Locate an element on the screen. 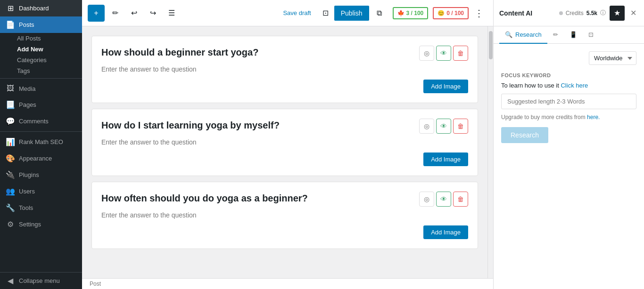 This screenshot has width=644, height=289. scrollbar-thumb is located at coordinates (491, 45).